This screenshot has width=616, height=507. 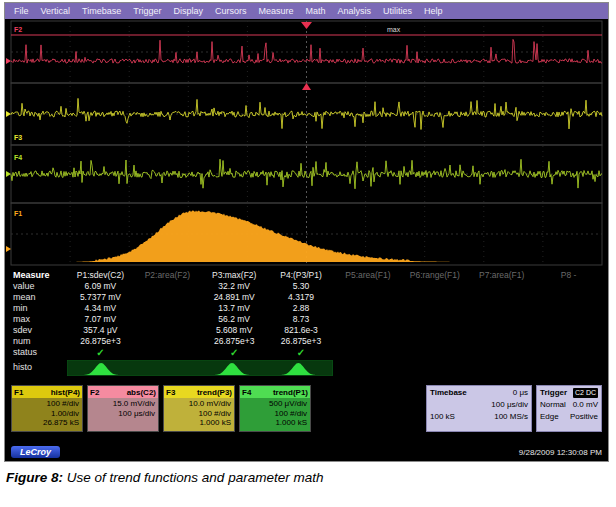 What do you see at coordinates (580, 392) in the screenshot?
I see `trigger-source: C2` at bounding box center [580, 392].